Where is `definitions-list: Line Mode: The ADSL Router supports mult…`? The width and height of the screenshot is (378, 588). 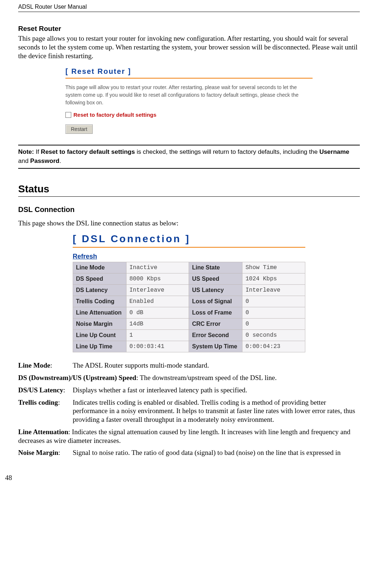 definitions-list: Line Mode: The ADSL Router supports mult… is located at coordinates (189, 409).